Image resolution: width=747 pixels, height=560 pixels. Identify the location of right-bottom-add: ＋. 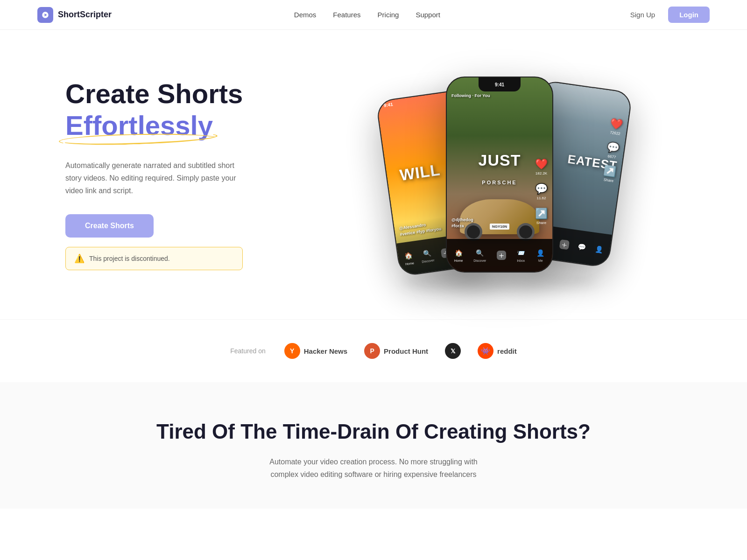
(564, 245).